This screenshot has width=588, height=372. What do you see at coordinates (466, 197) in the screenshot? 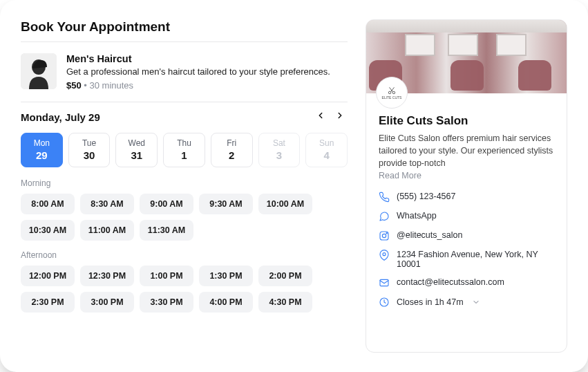
I see `phone-row: (555) 123-4567` at bounding box center [466, 197].